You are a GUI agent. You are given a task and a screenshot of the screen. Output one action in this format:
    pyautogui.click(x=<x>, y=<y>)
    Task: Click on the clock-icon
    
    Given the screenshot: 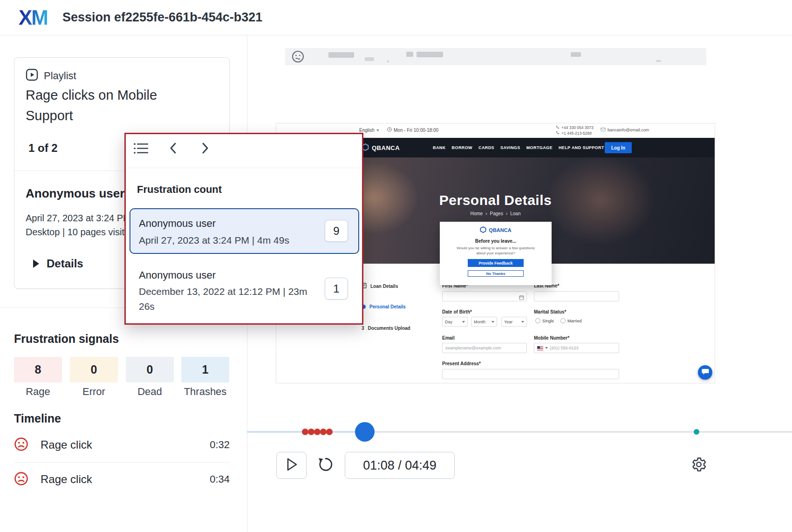 What is the action you would take?
    pyautogui.click(x=389, y=130)
    